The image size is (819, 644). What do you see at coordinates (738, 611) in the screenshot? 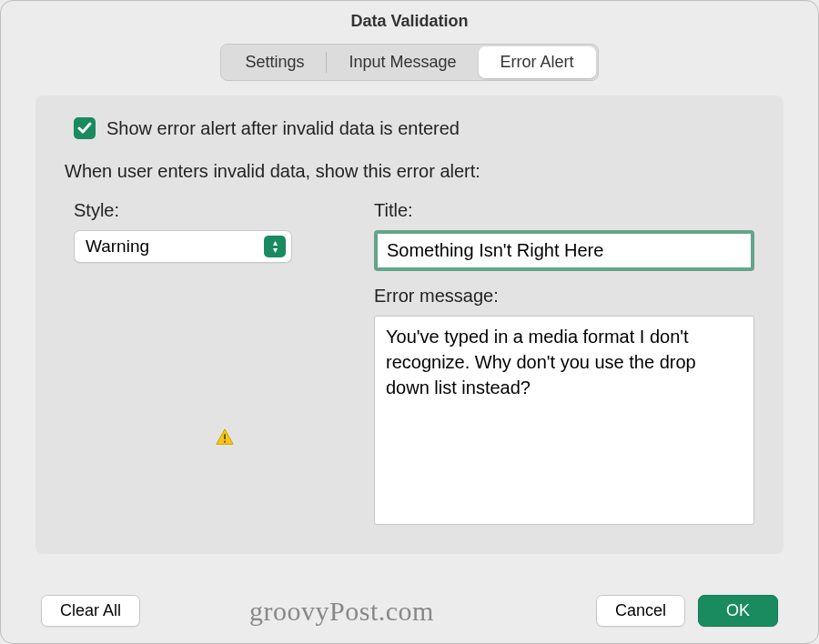
I see `ok-button: OK` at bounding box center [738, 611].